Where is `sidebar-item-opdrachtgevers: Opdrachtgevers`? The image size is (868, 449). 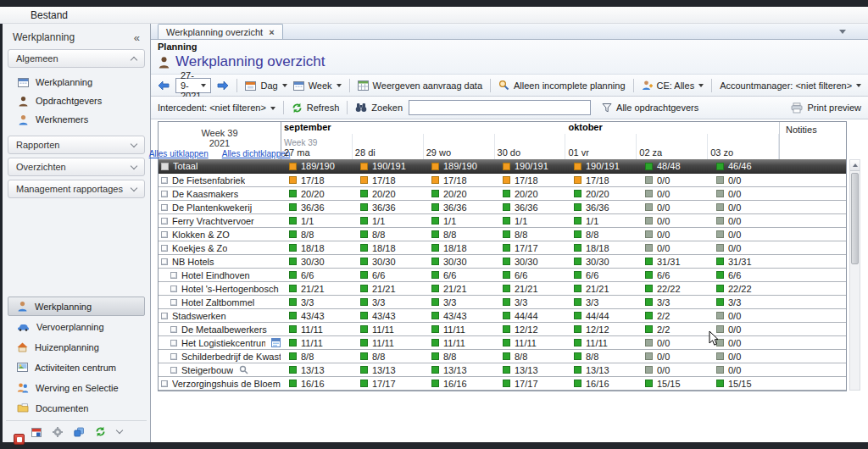 sidebar-item-opdrachtgevers: Opdrachtgevers is located at coordinates (76, 101).